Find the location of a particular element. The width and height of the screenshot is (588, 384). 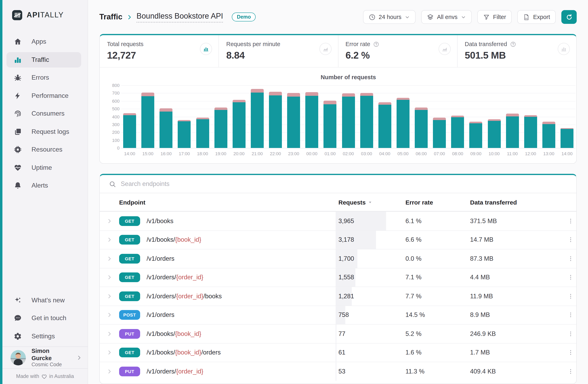

stat-error-rate: Error rate 6.2 % is located at coordinates (398, 51).